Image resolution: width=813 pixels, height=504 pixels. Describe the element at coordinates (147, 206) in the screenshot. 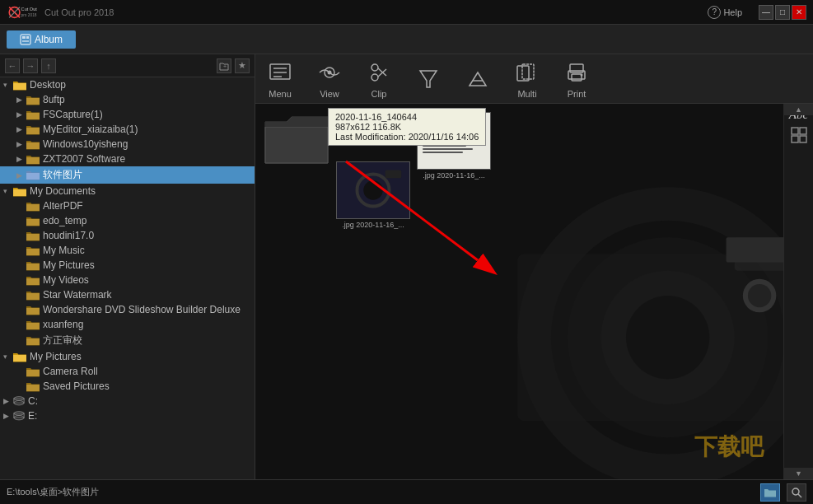

I see `tree-label-alterpdf: AlterPDF` at that location.